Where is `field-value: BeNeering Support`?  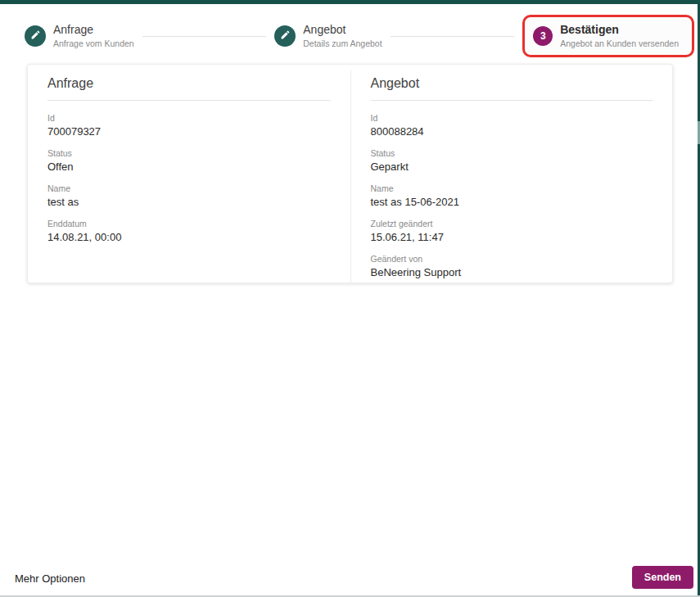
field-value: BeNeering Support is located at coordinates (513, 272).